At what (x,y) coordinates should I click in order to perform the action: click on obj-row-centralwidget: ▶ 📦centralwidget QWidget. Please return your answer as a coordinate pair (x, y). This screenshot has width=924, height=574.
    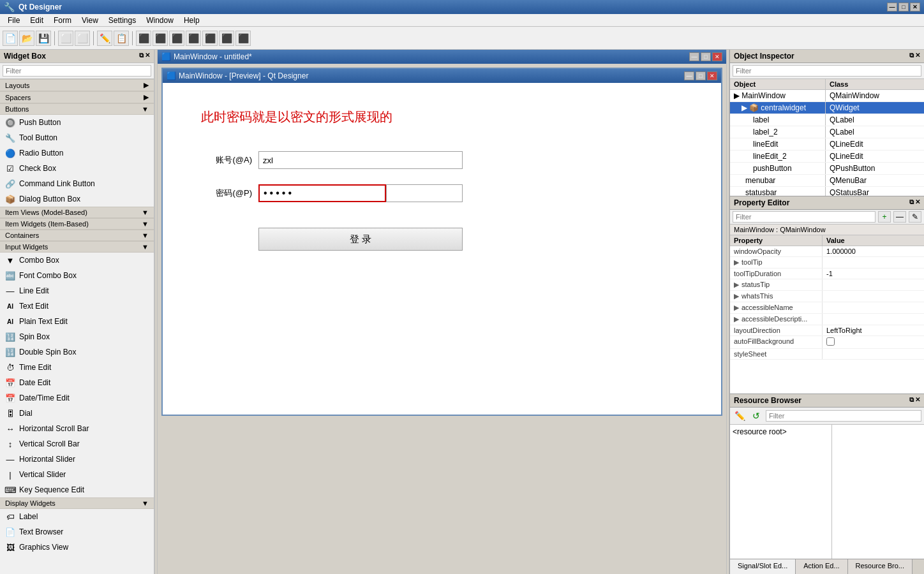
    Looking at the image, I should click on (827, 108).